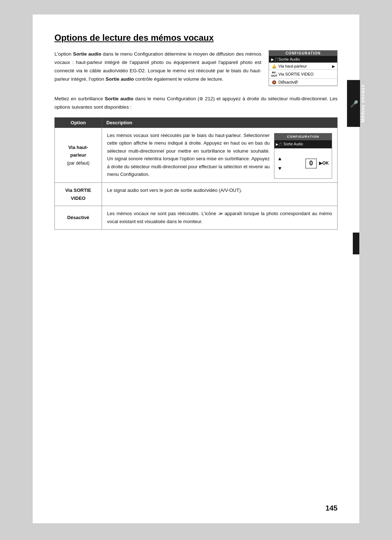  Describe the element at coordinates (280, 164) in the screenshot. I see `volume-arrows: ▲ ▼` at that location.